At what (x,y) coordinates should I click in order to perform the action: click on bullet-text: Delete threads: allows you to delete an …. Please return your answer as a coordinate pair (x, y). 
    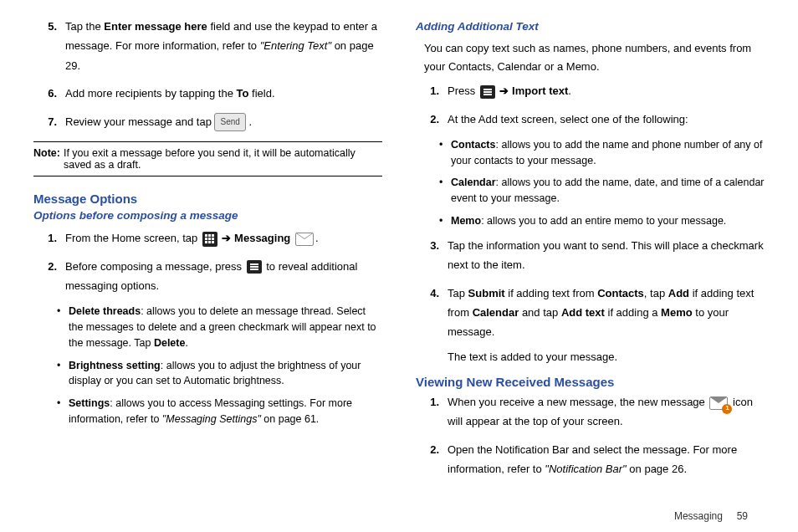
    Looking at the image, I should click on (226, 327).